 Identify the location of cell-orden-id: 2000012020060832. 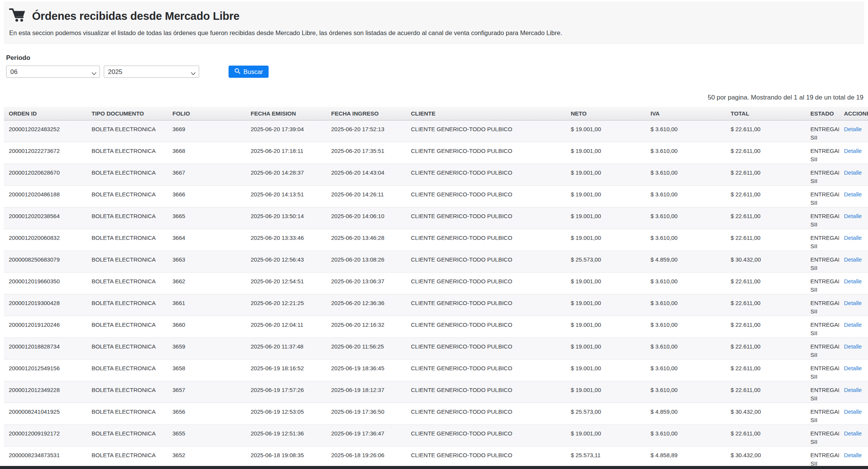
(45, 240).